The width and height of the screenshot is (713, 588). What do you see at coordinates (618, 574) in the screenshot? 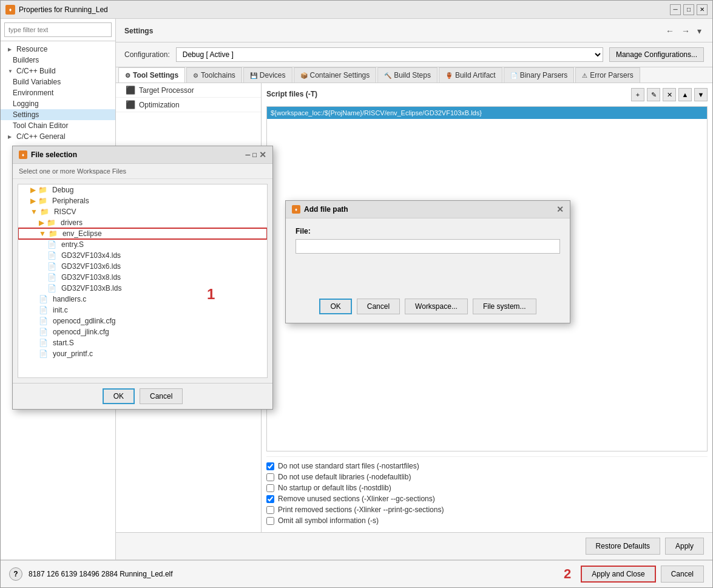
I see `apply-and-close-button: Apply and Close` at bounding box center [618, 574].